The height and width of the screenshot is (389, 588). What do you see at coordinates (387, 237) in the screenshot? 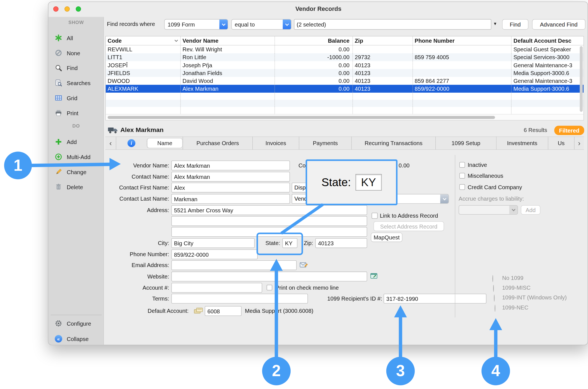
I see `mapquest-button: MapQuest` at bounding box center [387, 237].